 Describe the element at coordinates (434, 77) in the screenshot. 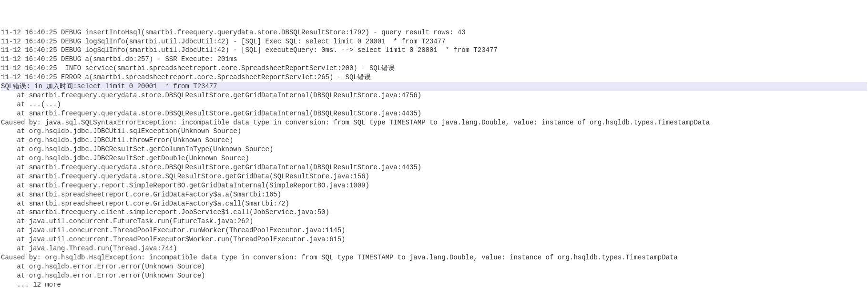

I see `log-line: 11-12 16:40:25 ERROR a(smartbi.spreadshe…` at that location.